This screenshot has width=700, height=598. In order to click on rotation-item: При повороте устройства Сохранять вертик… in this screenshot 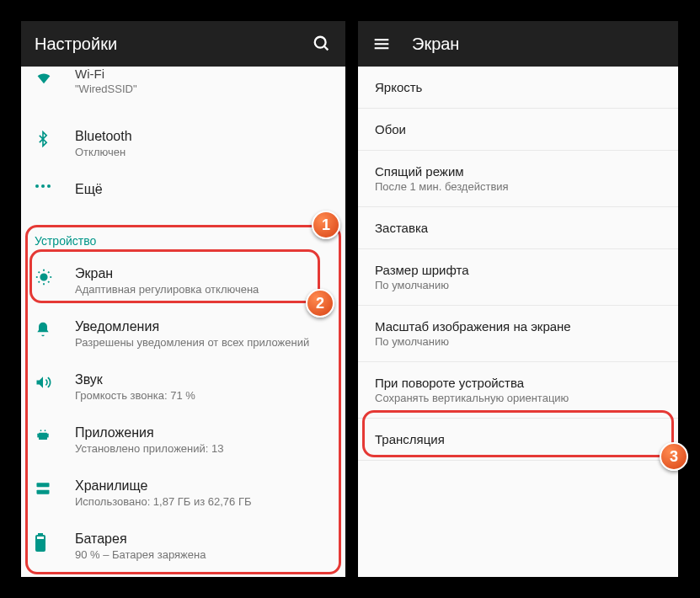, I will do `click(518, 391)`.